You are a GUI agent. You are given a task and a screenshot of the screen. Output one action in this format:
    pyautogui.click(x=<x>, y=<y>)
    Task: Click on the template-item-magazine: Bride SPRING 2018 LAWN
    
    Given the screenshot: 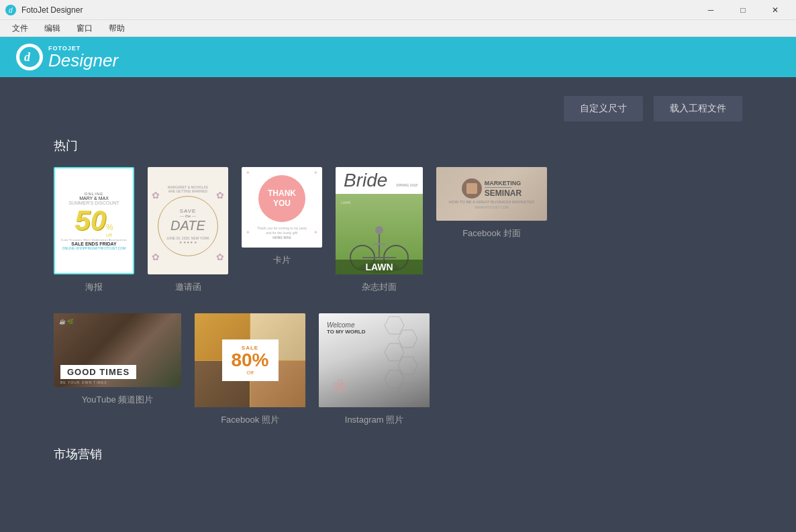 What is the action you would take?
    pyautogui.click(x=379, y=230)
    